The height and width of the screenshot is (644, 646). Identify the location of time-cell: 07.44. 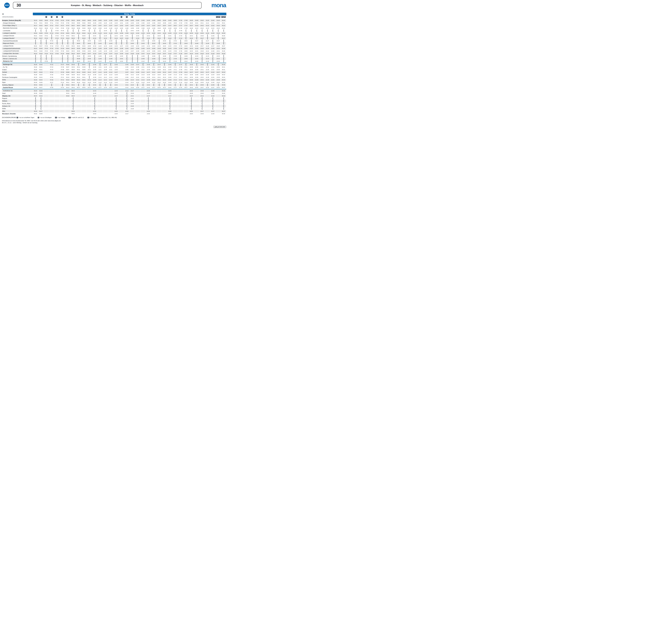
(63, 88).